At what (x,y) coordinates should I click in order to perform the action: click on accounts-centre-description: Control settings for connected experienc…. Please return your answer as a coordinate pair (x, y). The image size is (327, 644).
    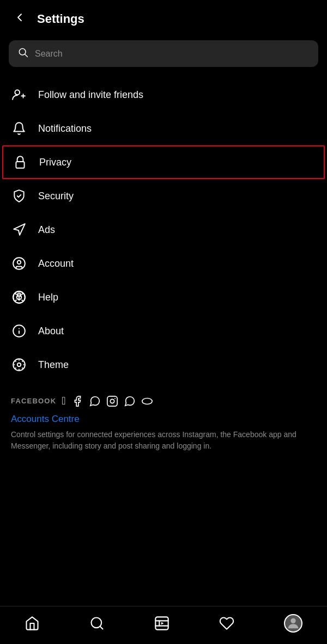
    Looking at the image, I should click on (164, 440).